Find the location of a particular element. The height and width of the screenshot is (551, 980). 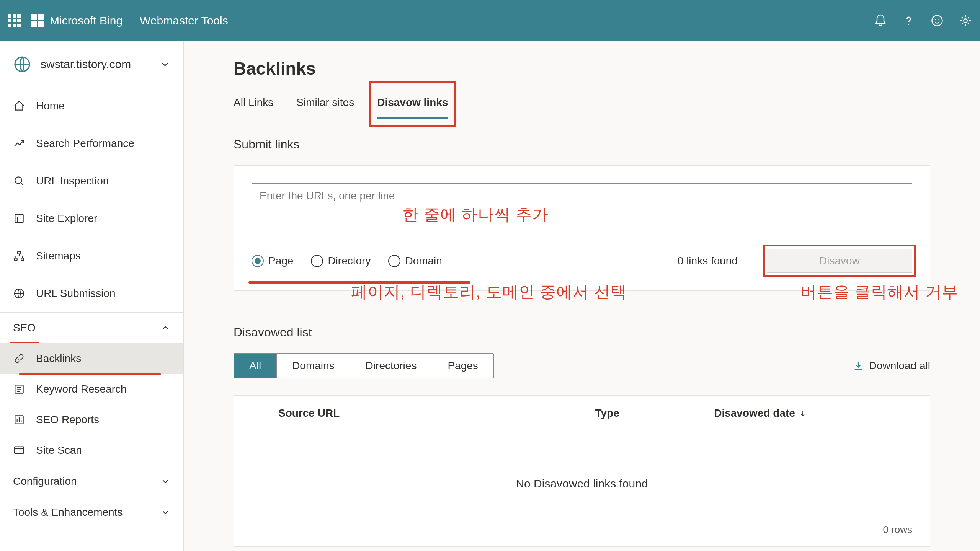

nav-label: Keyword Research is located at coordinates (81, 389).